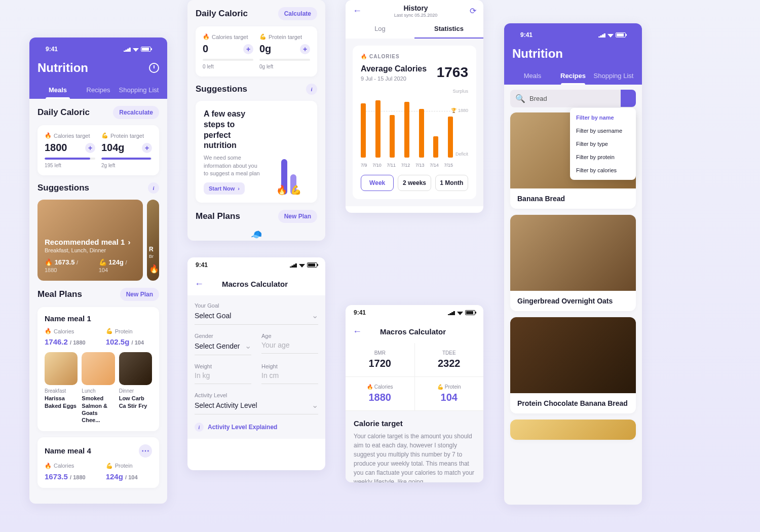 This screenshot has width=760, height=532. What do you see at coordinates (298, 14) in the screenshot?
I see `calculate-button: Calculate` at bounding box center [298, 14].